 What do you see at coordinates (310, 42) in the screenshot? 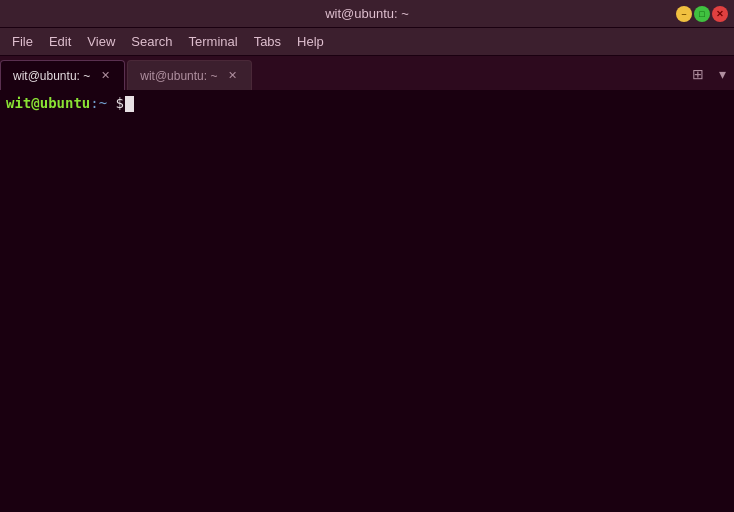
I see `menu-help: Help` at bounding box center [310, 42].